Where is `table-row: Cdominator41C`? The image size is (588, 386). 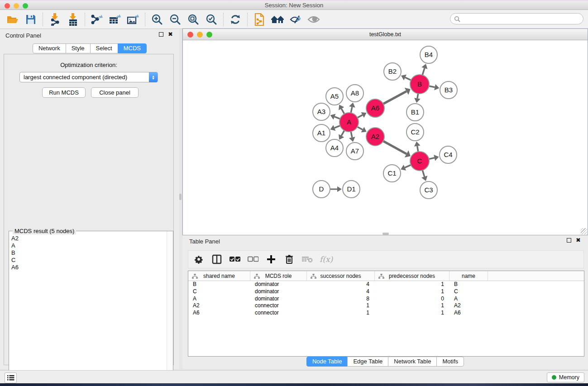
table-row: Cdominator41C is located at coordinates (386, 292).